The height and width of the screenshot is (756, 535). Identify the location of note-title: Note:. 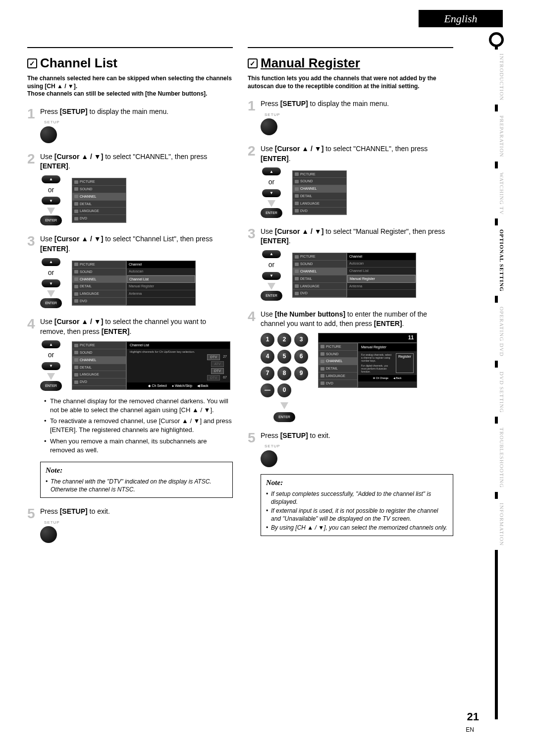
(137, 471).